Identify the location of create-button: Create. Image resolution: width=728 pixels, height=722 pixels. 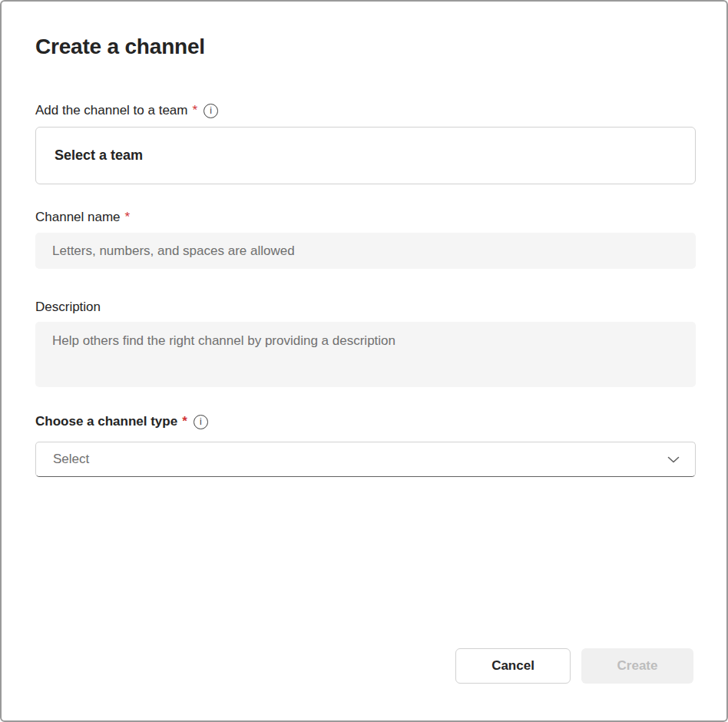
(637, 666).